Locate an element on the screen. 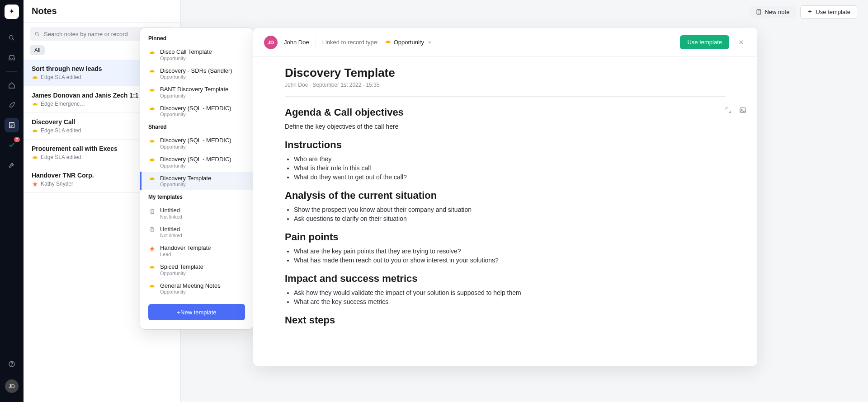 The width and height of the screenshot is (868, 402). nav-notes-icon is located at coordinates (12, 125).